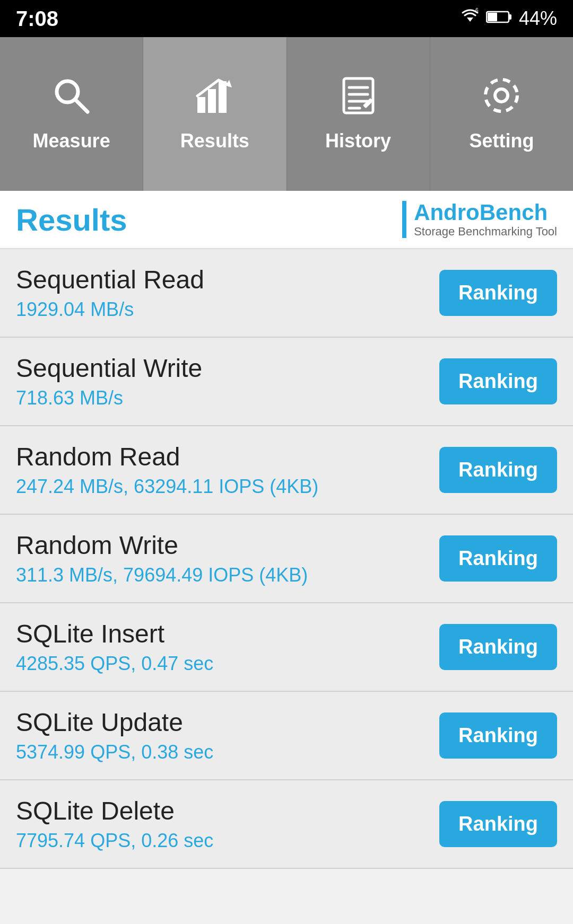  Describe the element at coordinates (480, 219) in the screenshot. I see `brand-logo: AndroBench Storage Benchmarking Tool` at that location.